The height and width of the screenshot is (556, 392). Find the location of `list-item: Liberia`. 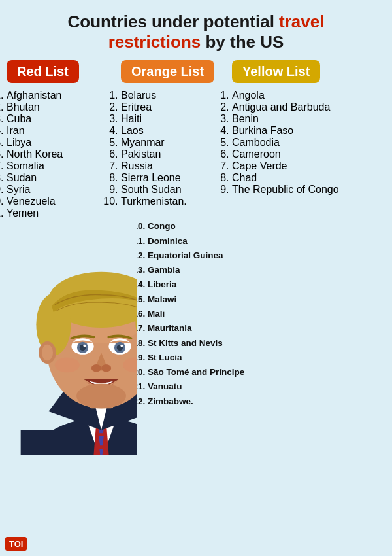

list-item: Liberia is located at coordinates (267, 285).